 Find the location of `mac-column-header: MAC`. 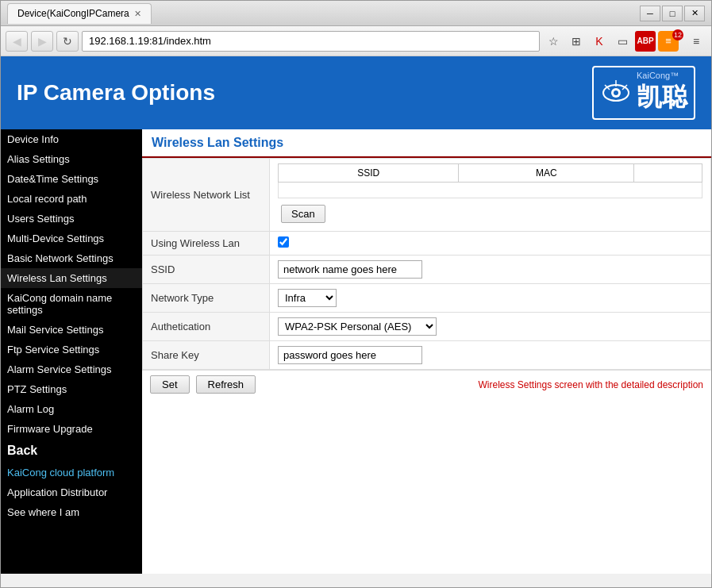

mac-column-header: MAC is located at coordinates (546, 173).